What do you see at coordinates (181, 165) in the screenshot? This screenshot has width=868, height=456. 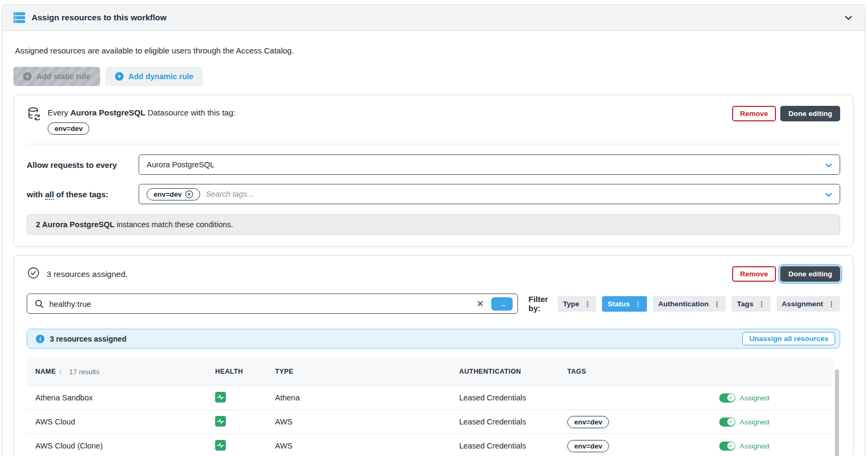 I see `resource-type-value: Aurora PostgreSQL` at bounding box center [181, 165].